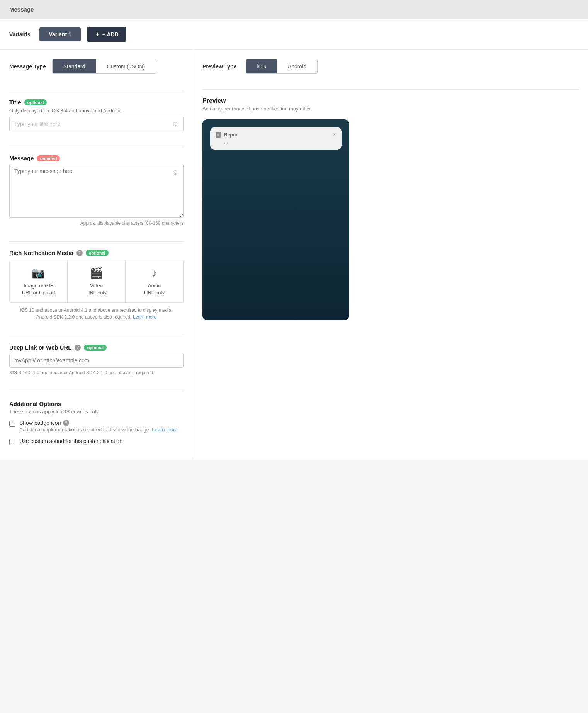  Describe the element at coordinates (39, 289) in the screenshot. I see `image-gif-label: Image or GIFURL or Upload` at that location.